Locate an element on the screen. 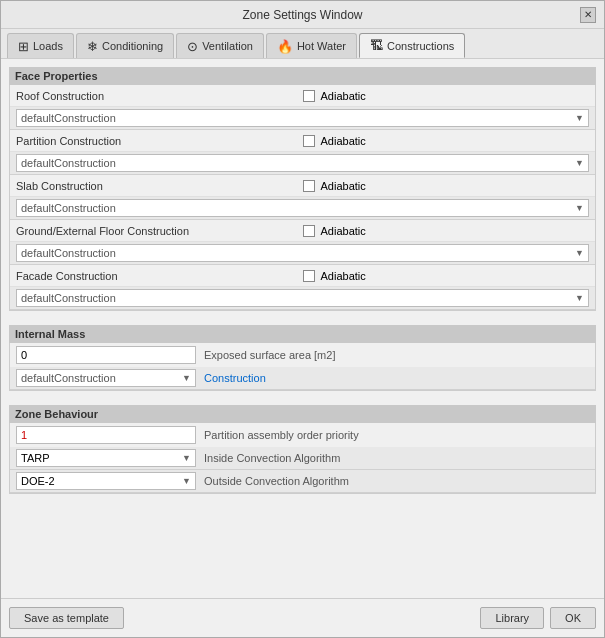  partition-construction-row: Partition Construction Adiabatic is located at coordinates (302, 141).